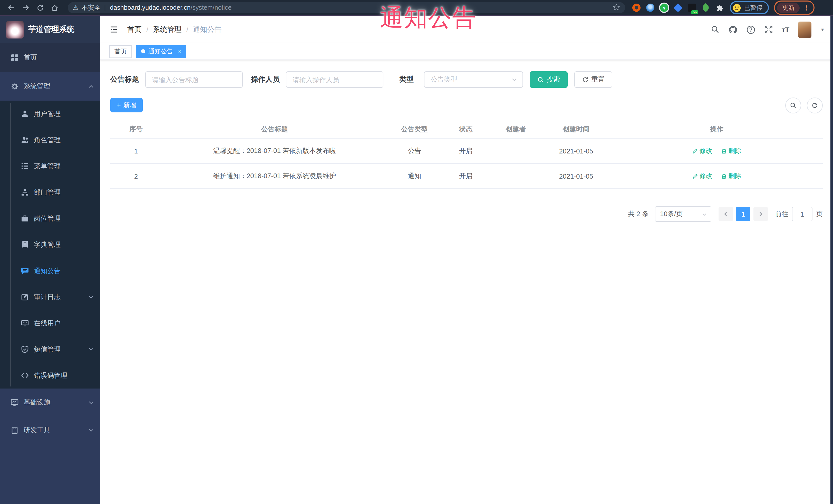  What do you see at coordinates (678, 7) in the screenshot?
I see `extension-blue-diamond-icon` at bounding box center [678, 7].